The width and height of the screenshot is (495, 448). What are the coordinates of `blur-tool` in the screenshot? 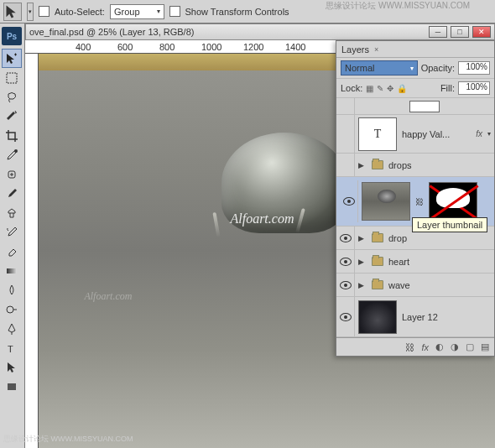 It's located at (12, 290).